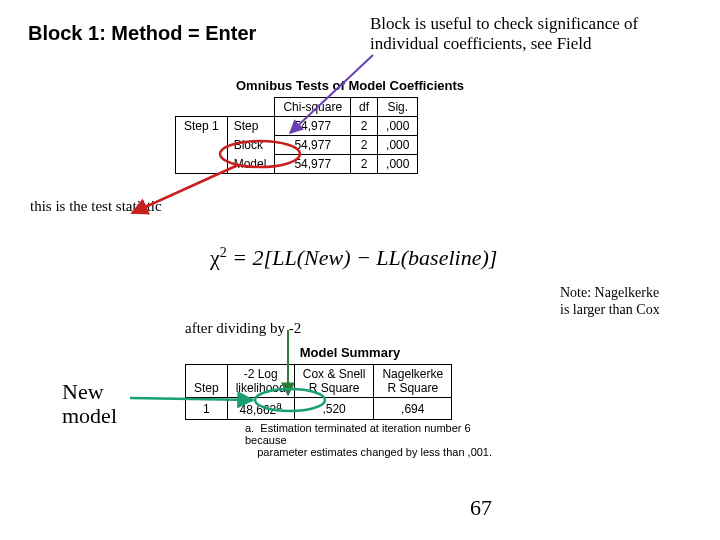 The height and width of the screenshot is (540, 720). What do you see at coordinates (481, 44) in the screenshot?
I see `block-note-line2: individual coefficients, see Field` at bounding box center [481, 44].